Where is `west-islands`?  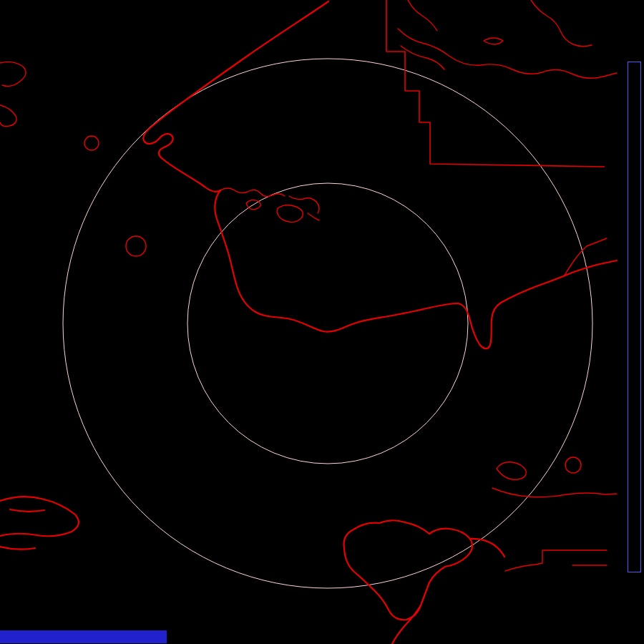 west-islands is located at coordinates (13, 94).